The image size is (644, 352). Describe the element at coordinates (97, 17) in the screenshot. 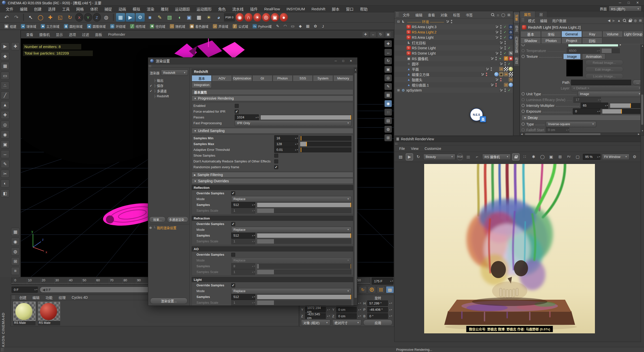

I see `z-axis-button: Z` at that location.